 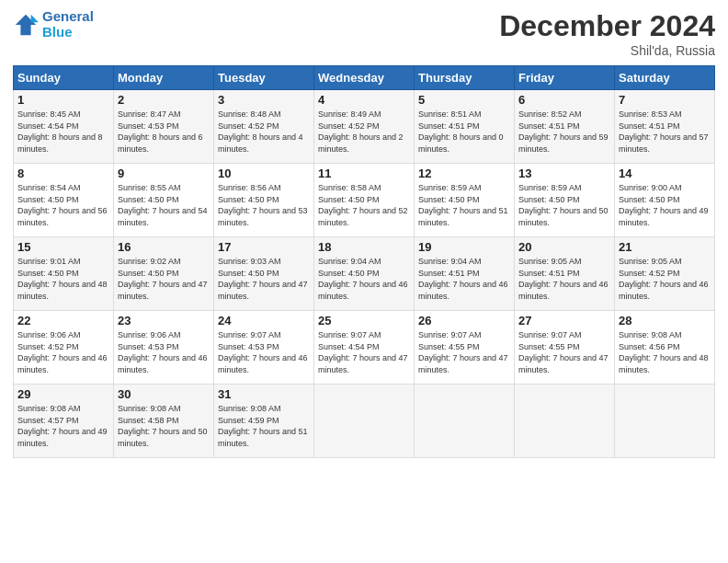 I want to click on day-cell: 18Sunrise: 9:04 AMSunset: 4:50 PMDayligh…, so click(x=364, y=274).